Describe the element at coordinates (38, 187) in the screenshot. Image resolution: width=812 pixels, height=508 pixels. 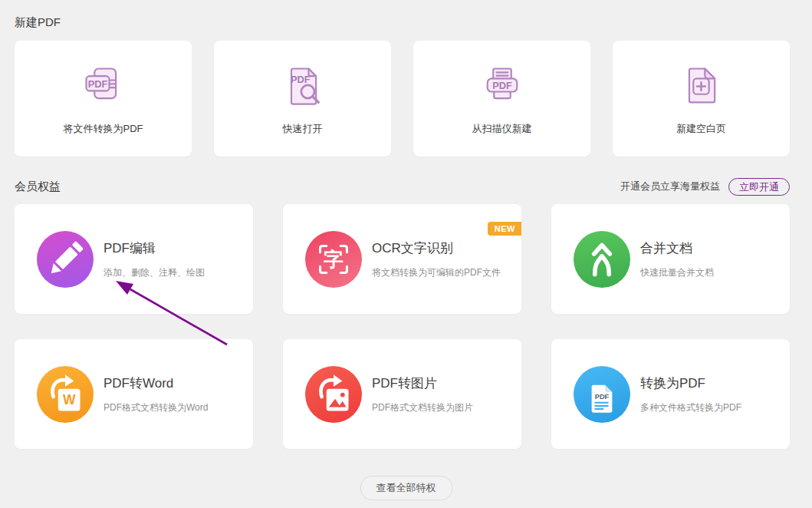
I see `benefits-section-title: 会员权益` at that location.